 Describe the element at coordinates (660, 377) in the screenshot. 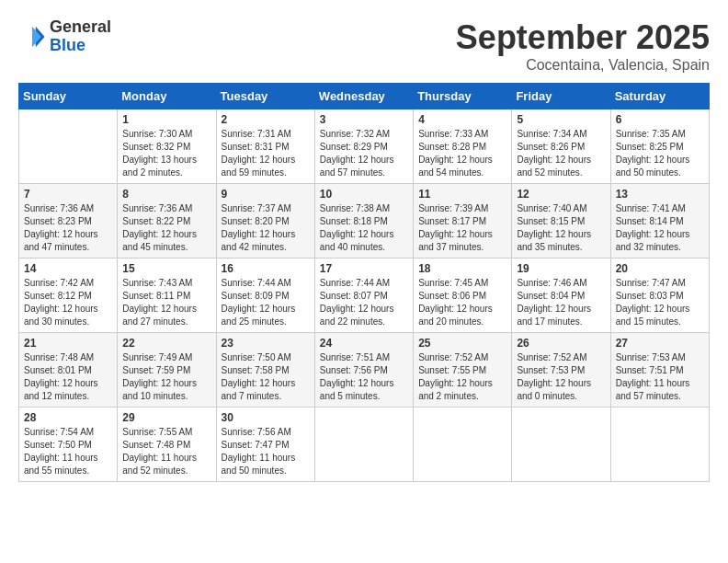

I see `cell-content: Sunrise: 7:53 AM Sunset: 7:51 PM Dayligh…` at that location.